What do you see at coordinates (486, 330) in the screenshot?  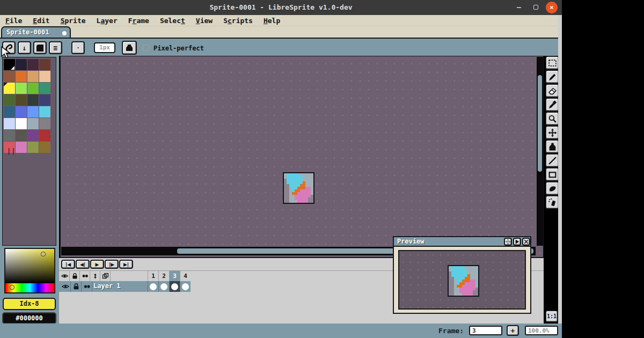 I see `frame-number-input: 3` at bounding box center [486, 330].